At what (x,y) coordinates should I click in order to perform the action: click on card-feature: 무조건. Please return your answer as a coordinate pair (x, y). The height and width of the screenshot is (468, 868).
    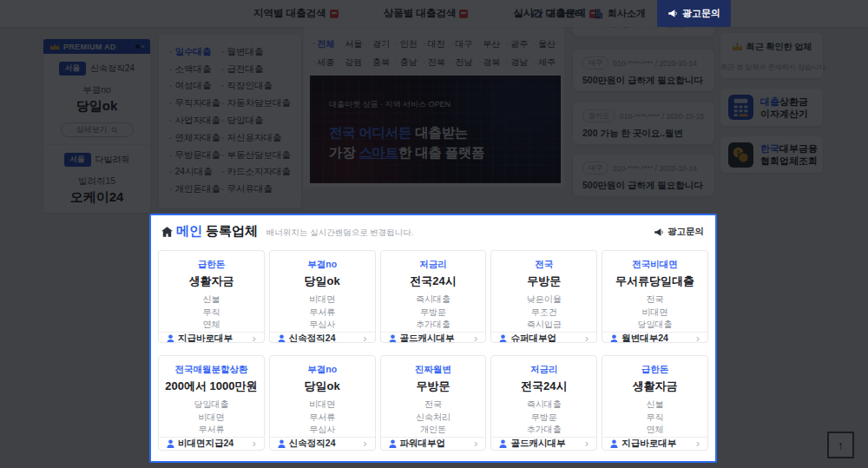
    Looking at the image, I should click on (544, 313).